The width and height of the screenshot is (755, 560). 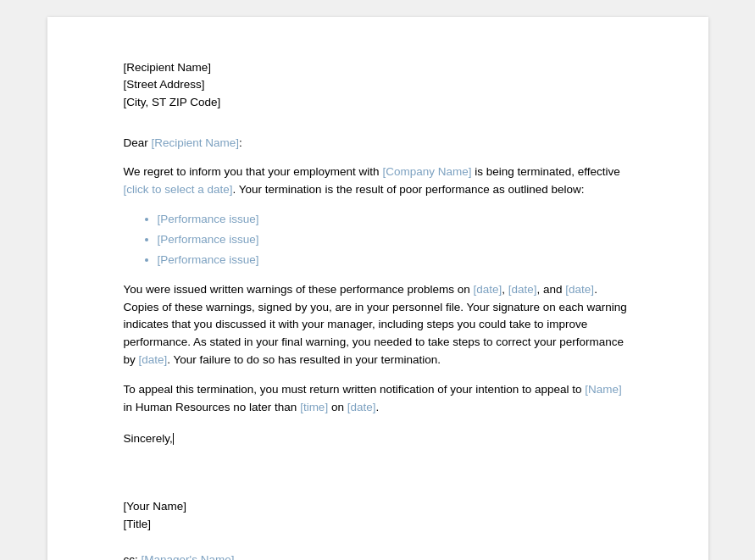 I want to click on address-line-2: [Street Address], so click(x=378, y=85).